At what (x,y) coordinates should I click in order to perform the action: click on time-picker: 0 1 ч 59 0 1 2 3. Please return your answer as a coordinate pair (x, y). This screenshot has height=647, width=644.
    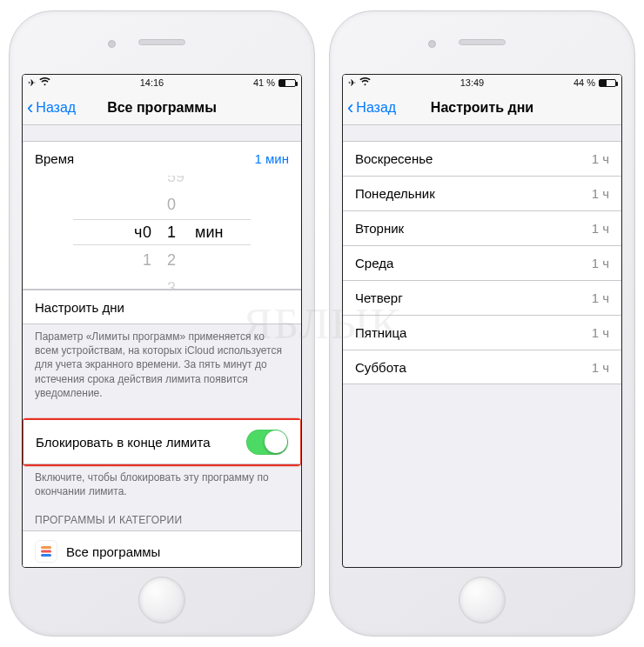
    Looking at the image, I should click on (162, 232).